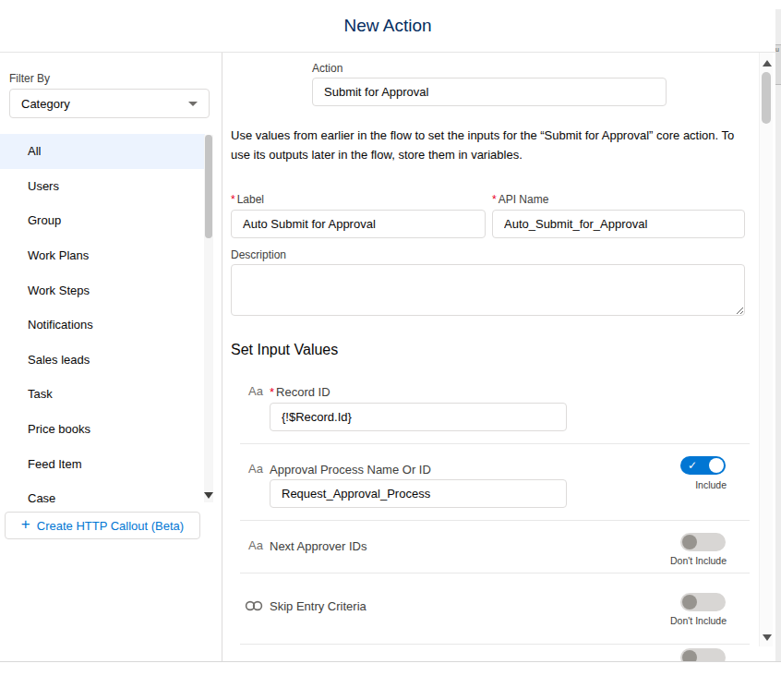 This screenshot has height=700, width=781. Describe the element at coordinates (619, 223) in the screenshot. I see `api-name-input` at that location.